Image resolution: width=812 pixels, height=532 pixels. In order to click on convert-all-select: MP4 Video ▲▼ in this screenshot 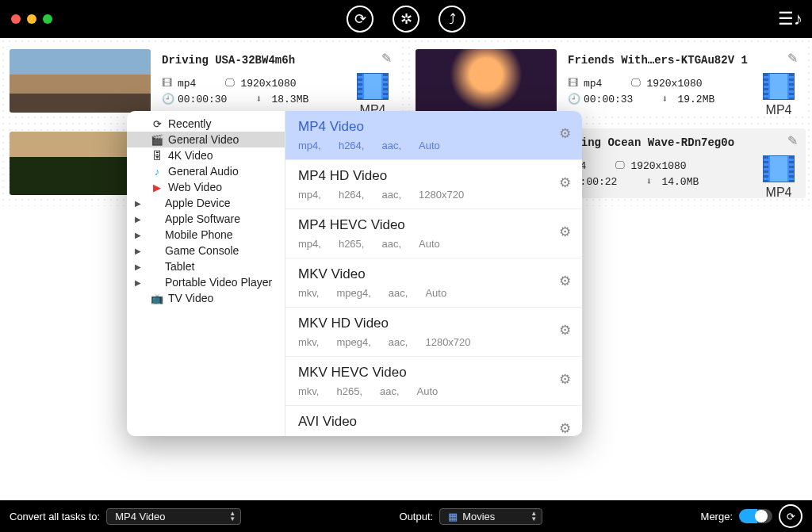, I will do `click(174, 517)`.